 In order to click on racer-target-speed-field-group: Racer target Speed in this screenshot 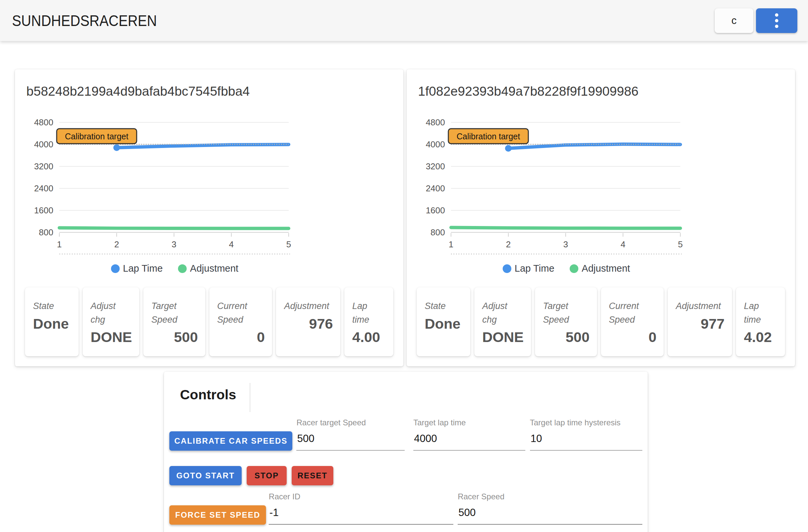, I will do `click(350, 434)`.